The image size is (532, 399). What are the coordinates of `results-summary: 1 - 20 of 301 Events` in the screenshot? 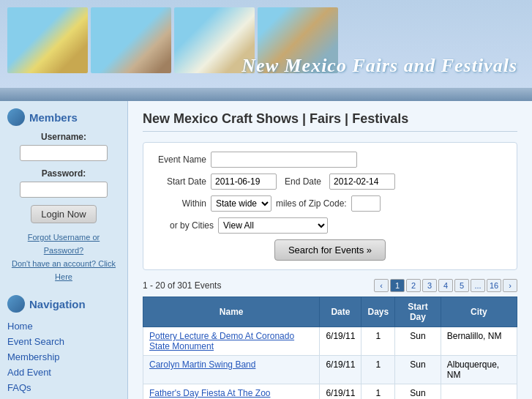 It's located at (181, 286).